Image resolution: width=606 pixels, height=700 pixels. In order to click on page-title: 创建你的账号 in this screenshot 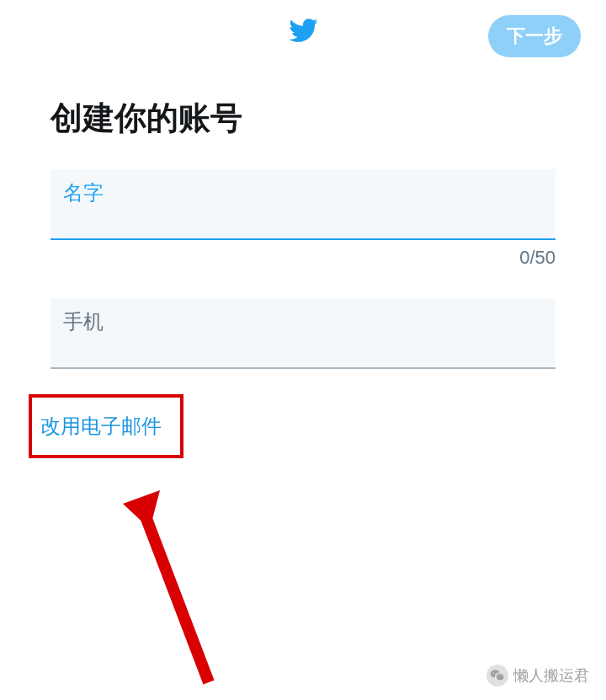, I will do `click(303, 118)`.